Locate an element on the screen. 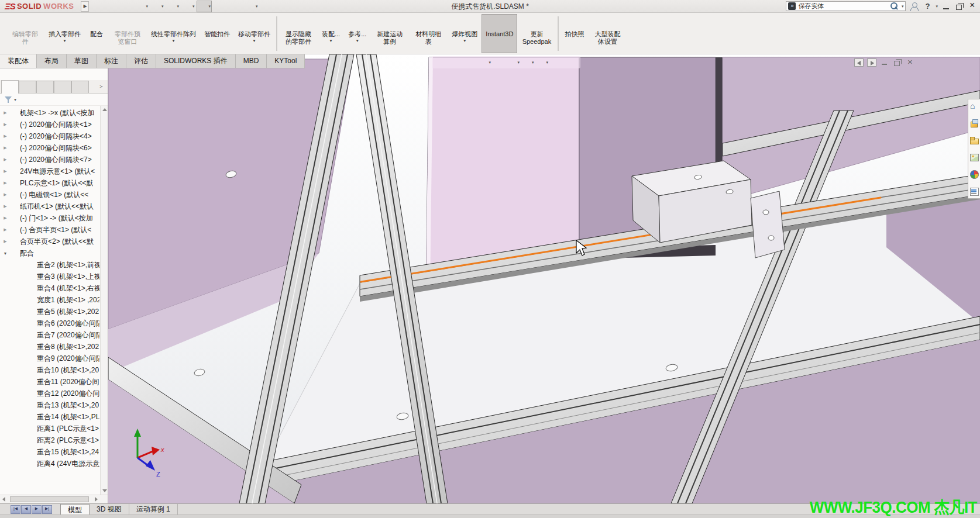 This screenshot has height=518, width=980. ribbon-button: 移动零部件 ▾ is located at coordinates (254, 34).